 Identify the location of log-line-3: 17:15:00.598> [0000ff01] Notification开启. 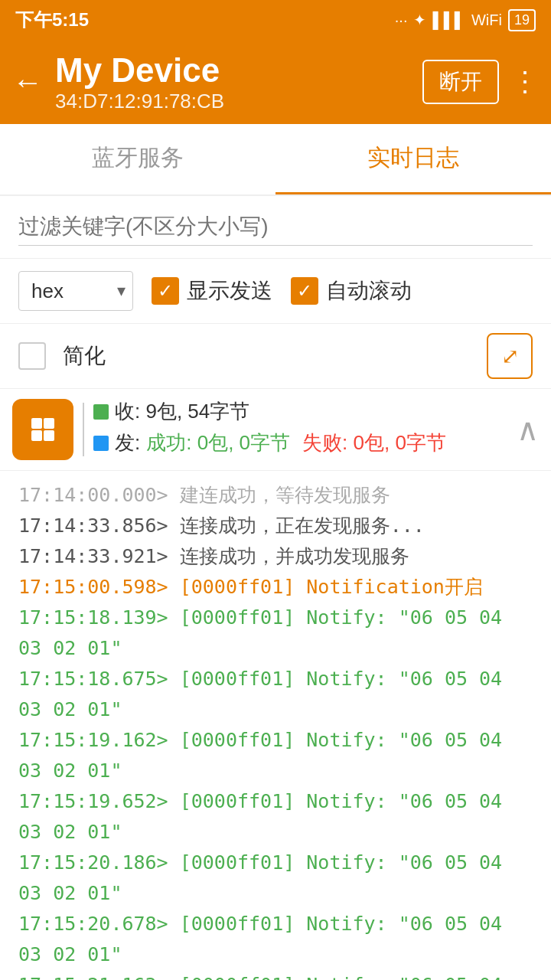
(276, 587).